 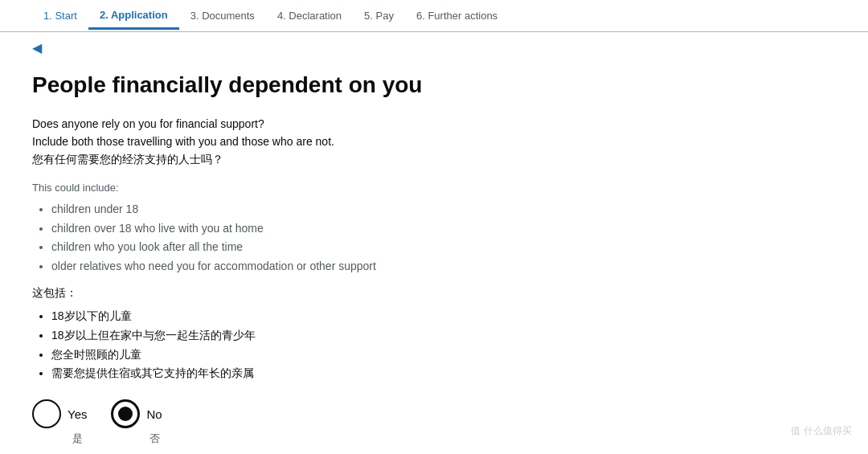 I want to click on chinese-bullet-list: 18岁以下的儿童 18岁以上但在家中与您一起生活的青少年 您全时照顾的儿童 需要…, so click(x=281, y=346).